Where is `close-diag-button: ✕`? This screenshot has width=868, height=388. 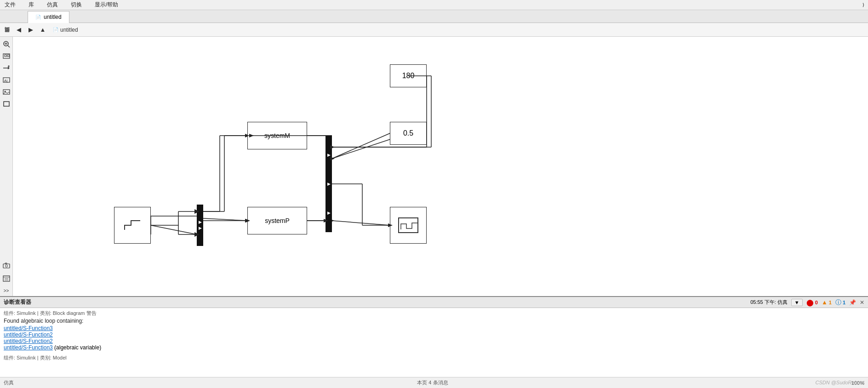 close-diag-button: ✕ is located at coordinates (862, 302).